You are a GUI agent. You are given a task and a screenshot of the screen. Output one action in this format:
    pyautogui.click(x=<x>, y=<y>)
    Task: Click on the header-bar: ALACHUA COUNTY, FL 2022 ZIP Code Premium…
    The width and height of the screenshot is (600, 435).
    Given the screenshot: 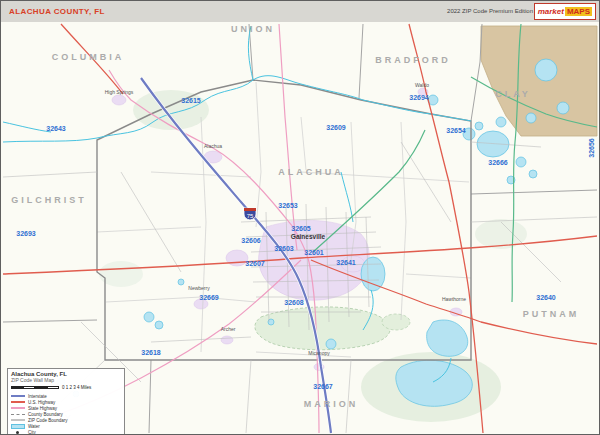 What is the action you would take?
    pyautogui.click(x=300, y=12)
    